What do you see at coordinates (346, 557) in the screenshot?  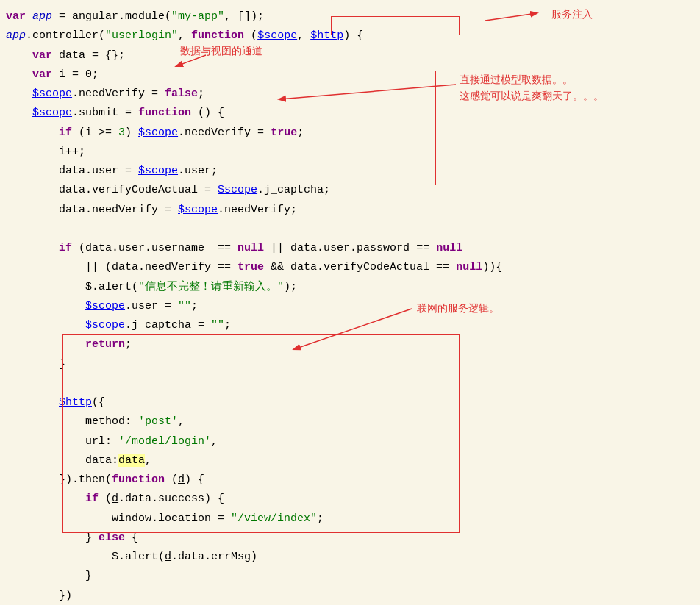 I see `line-29: $.alert(d.data.errMsg)` at bounding box center [346, 557].